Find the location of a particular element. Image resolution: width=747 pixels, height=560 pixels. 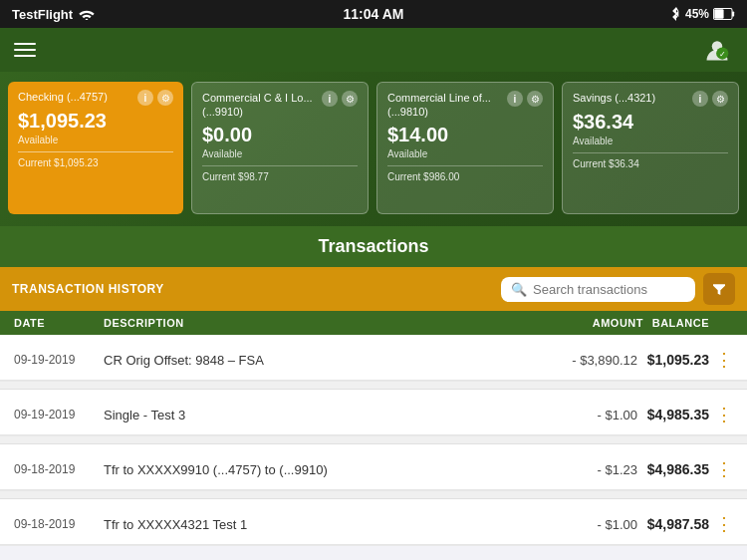

transactions-title: Transactions is located at coordinates (374, 247).